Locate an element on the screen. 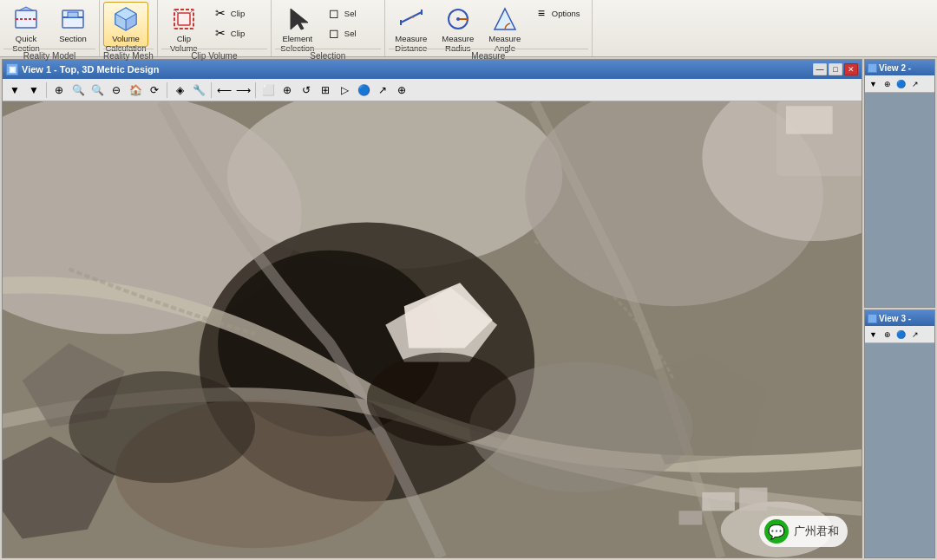 The image size is (937, 560). view-main-titlebar: ▣ View 1 - Top, 3D Metric Design — □ ✕ is located at coordinates (432, 69).